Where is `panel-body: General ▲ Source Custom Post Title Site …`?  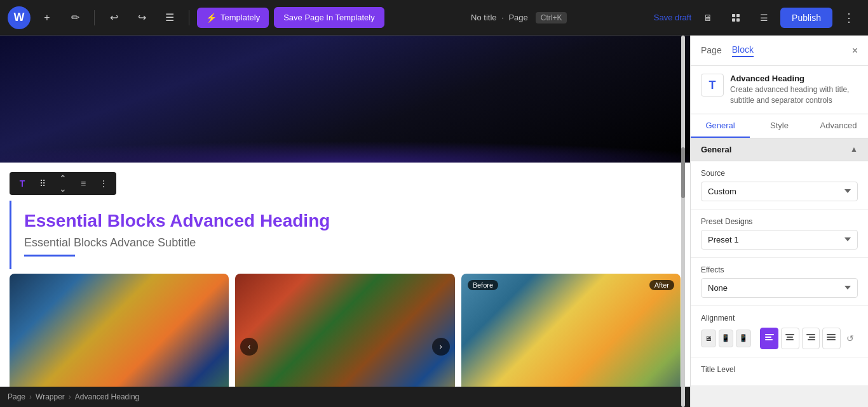
panel-body: General ▲ Source Custom Post Title Site … is located at coordinates (779, 273).